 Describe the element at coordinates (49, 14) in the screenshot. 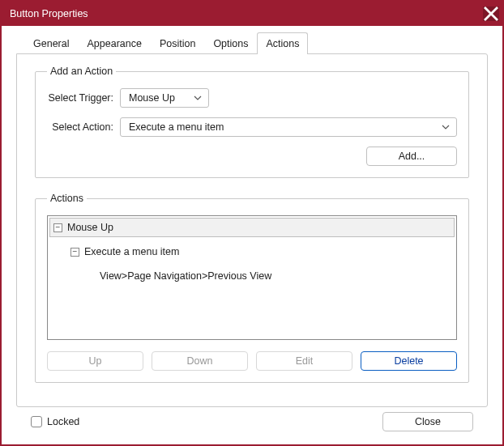

I see `window-title: Button Properties` at that location.